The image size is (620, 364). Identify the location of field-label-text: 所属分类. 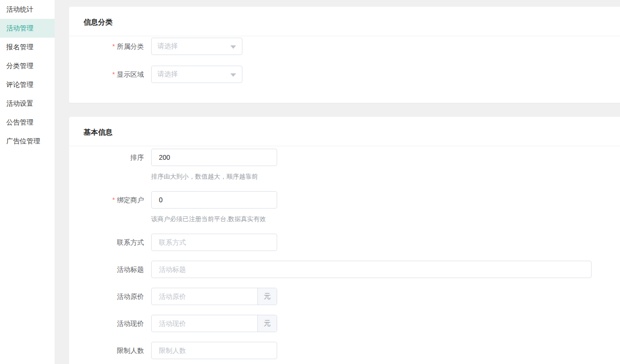
(130, 46).